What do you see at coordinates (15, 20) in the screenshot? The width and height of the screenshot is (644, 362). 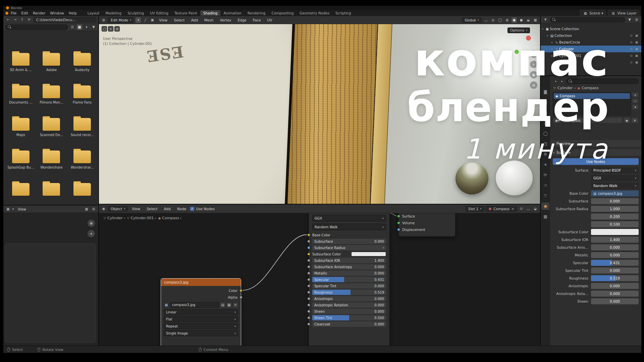 I see `forward-icon: →` at bounding box center [15, 20].